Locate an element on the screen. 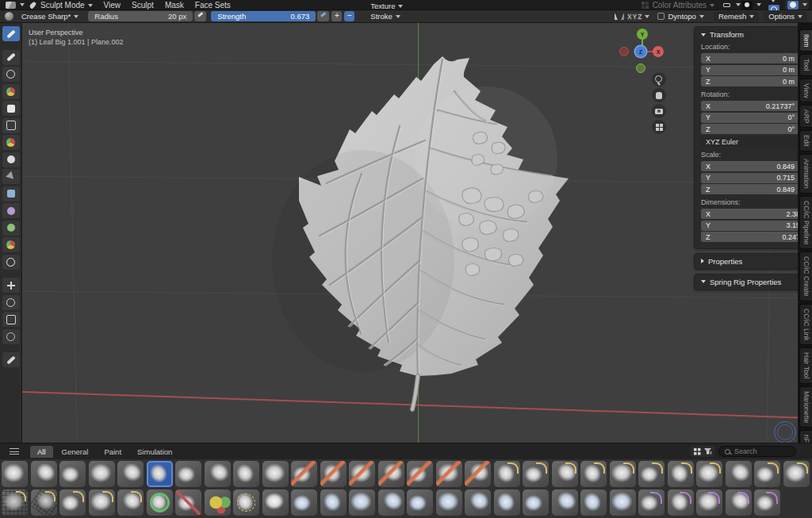 The image size is (812, 518). perspective-toggle-button is located at coordinates (659, 127).